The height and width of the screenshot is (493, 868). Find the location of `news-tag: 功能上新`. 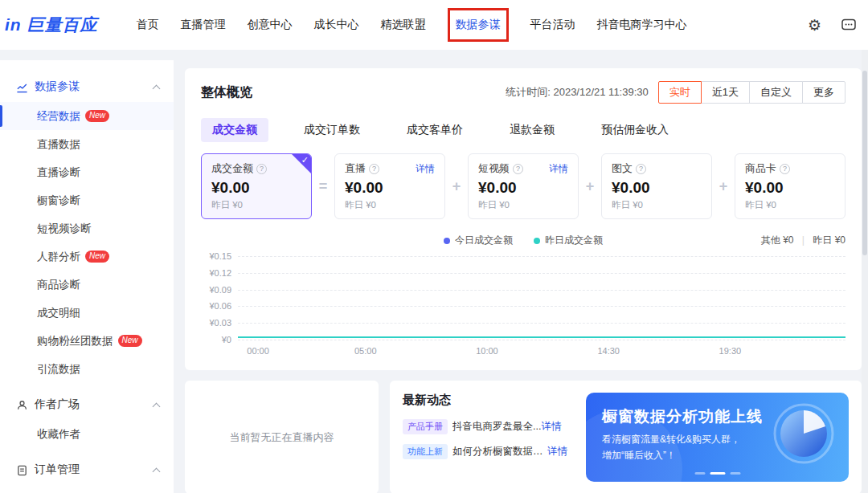

news-tag: 功能上新 is located at coordinates (425, 451).